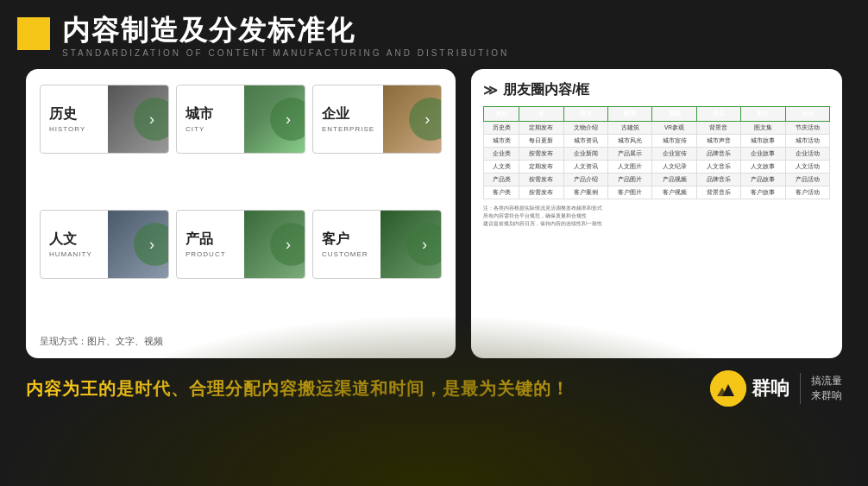 This screenshot has height=486, width=868. What do you see at coordinates (502, 142) in the screenshot?
I see `table-cell: 城市类` at bounding box center [502, 142].